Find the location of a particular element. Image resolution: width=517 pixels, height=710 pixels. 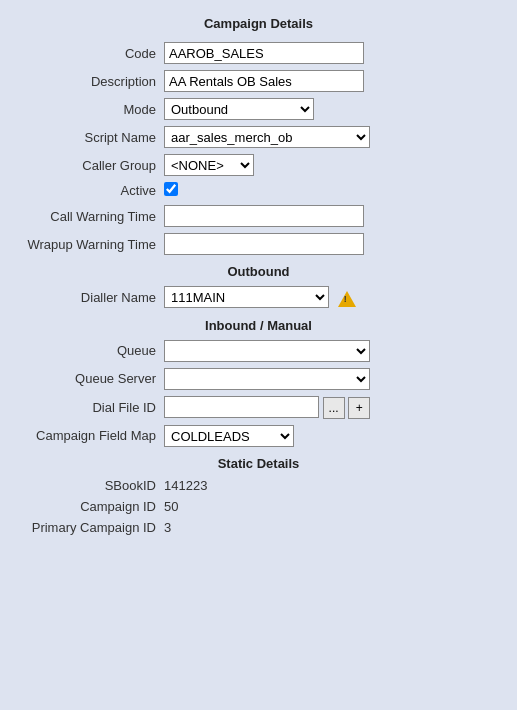

description-field-cell is located at coordinates (328, 81).